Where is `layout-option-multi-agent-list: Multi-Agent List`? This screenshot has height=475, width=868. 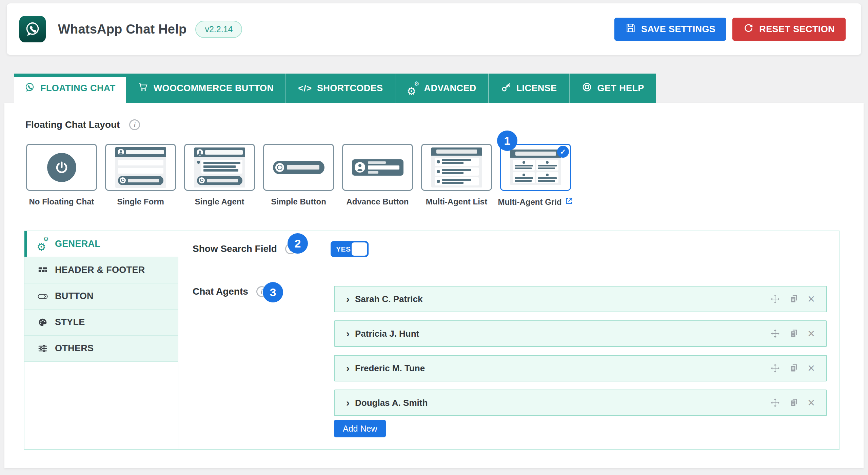 layout-option-multi-agent-list: Multi-Agent List is located at coordinates (456, 176).